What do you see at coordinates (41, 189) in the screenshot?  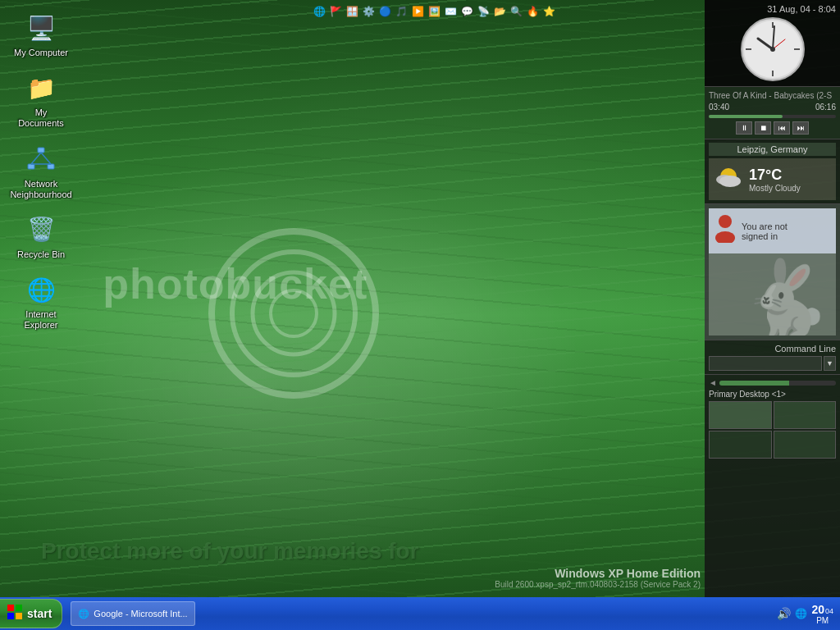 I see `network-label: NetworkNeighbourhood` at bounding box center [41, 189].